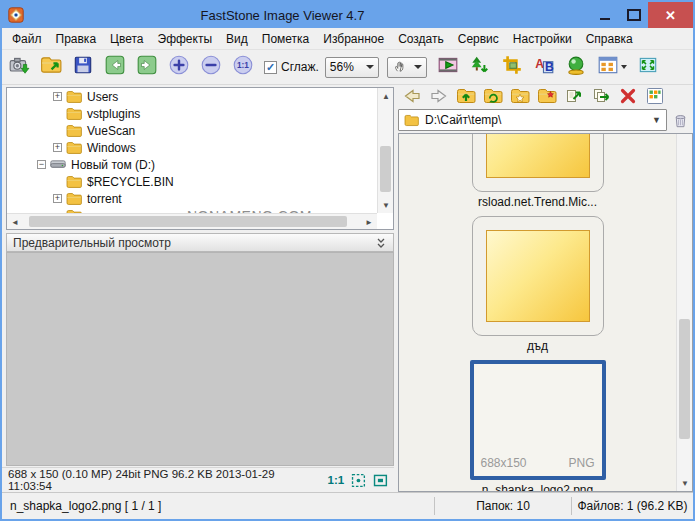 This screenshot has height=521, width=695. What do you see at coordinates (538, 420) in the screenshot?
I see `image-thumbnail-selected: 688x150PNG` at bounding box center [538, 420].